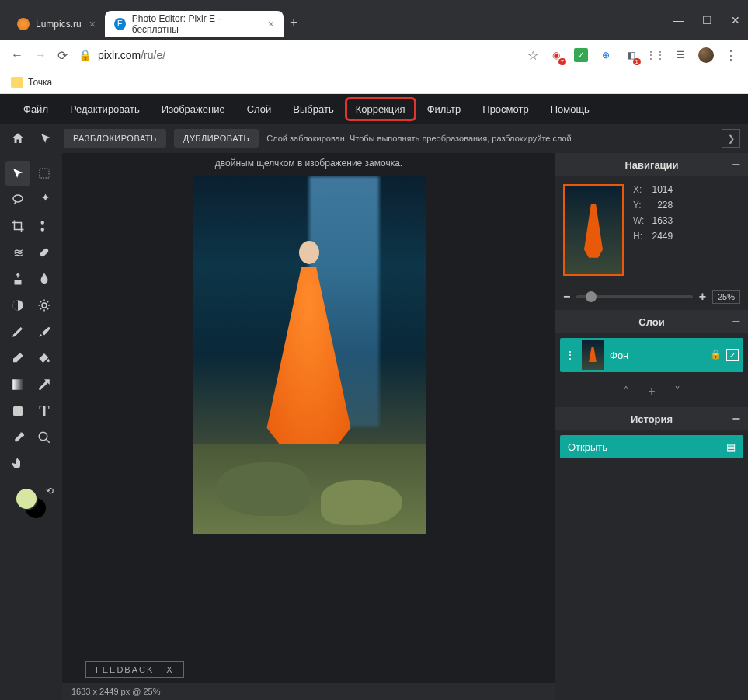  I want to click on zoom-tool, so click(44, 437).